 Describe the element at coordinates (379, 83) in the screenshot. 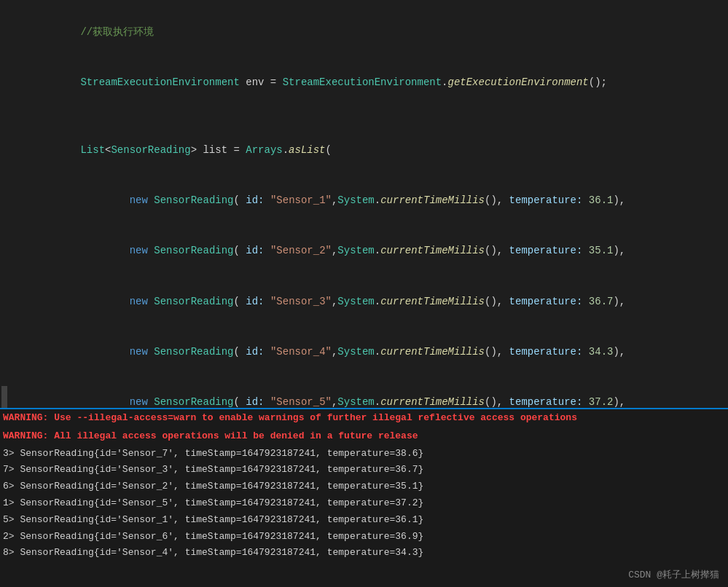

I see `code-line-2: StreamExecutionEnvironment env = StreamE…` at that location.